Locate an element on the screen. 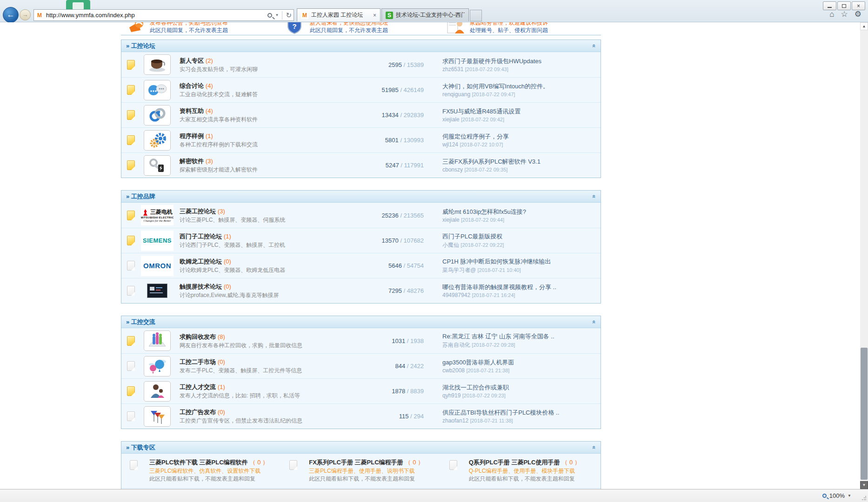 The image size is (868, 502). tab-siemens-forum: S 技术论坛-工业支持中心-西门... is located at coordinates (425, 15).